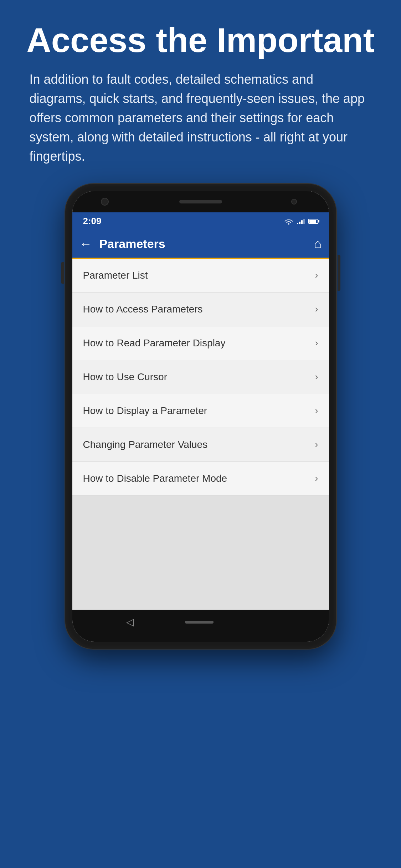 The height and width of the screenshot is (868, 401). Describe the element at coordinates (294, 202) in the screenshot. I see `camera-right` at that location.